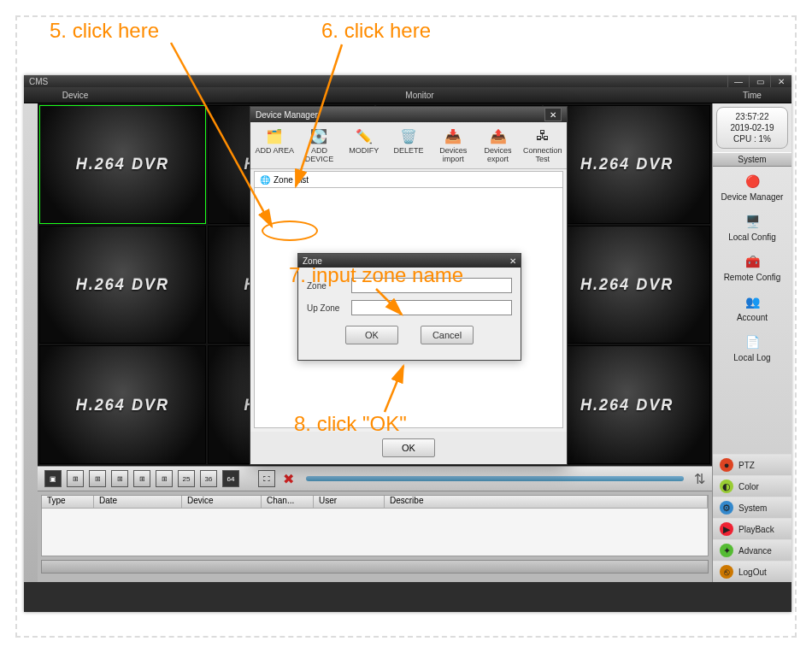 This screenshot has height=653, width=812. I want to click on delete-button: 🗑️DELETE, so click(409, 145).